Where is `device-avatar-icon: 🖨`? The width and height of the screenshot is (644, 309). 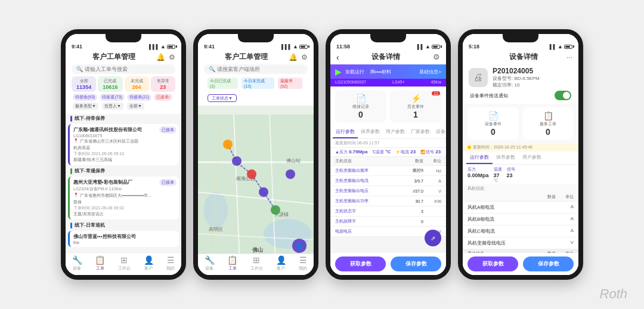 device-avatar-icon: 🖨 is located at coordinates (478, 78).